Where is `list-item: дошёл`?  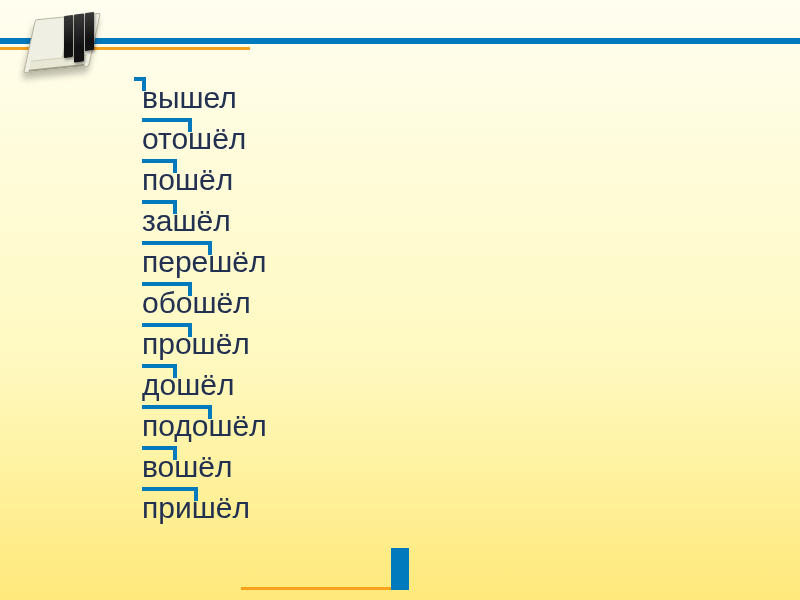 list-item: дошёл is located at coordinates (204, 385).